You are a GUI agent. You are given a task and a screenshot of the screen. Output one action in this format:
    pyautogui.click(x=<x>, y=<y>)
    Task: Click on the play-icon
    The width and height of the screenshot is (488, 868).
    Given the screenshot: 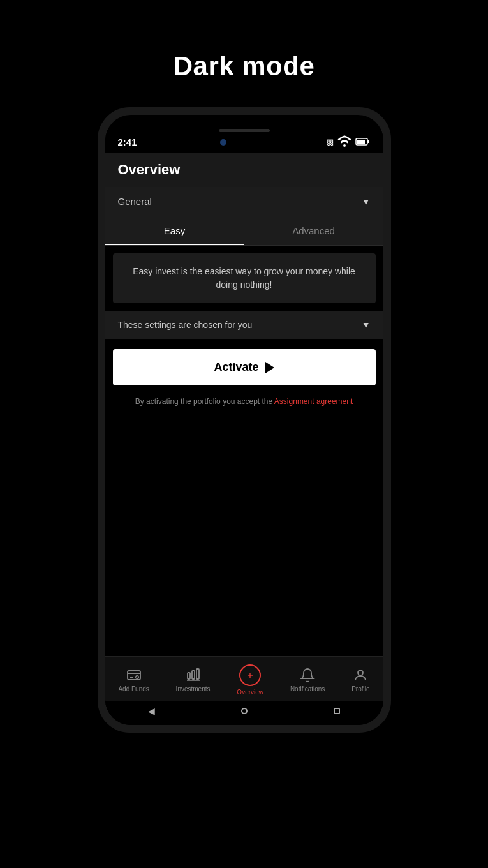 What is the action you would take?
    pyautogui.click(x=270, y=368)
    